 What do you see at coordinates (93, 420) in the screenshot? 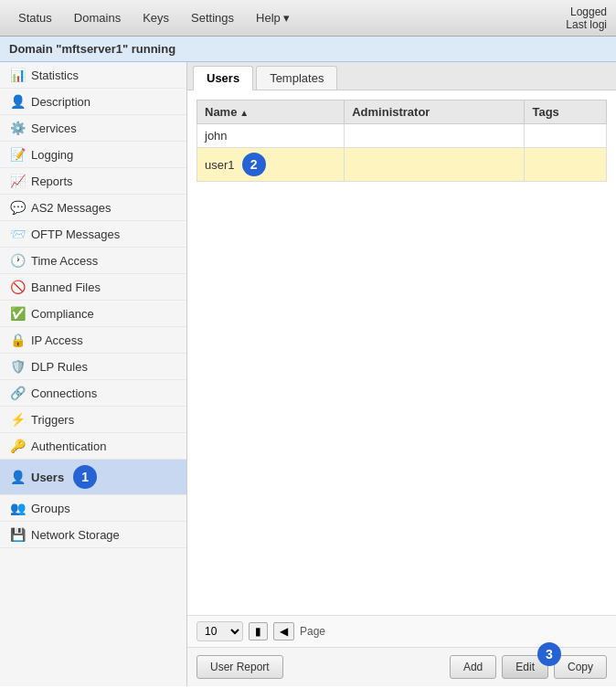
I see `sidebar-item-triggers: ⚡Triggers` at bounding box center [93, 420].